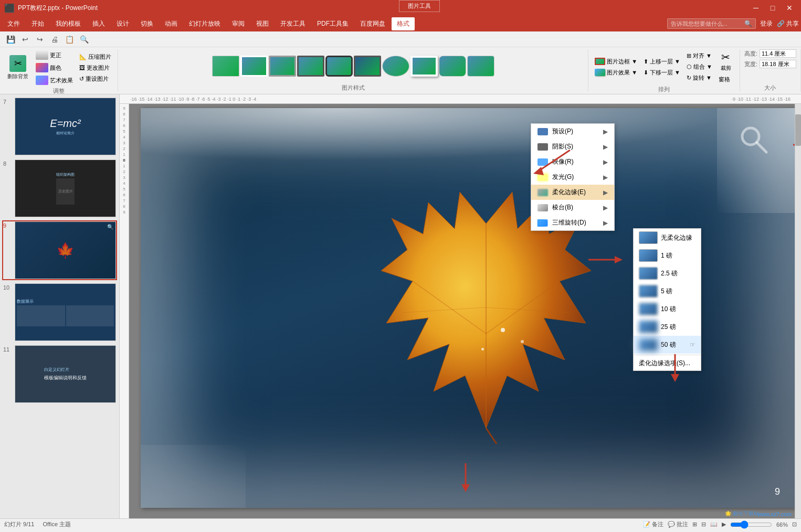  What do you see at coordinates (667, 345) in the screenshot?
I see `feather-50: 50 磅 ☞` at bounding box center [667, 345].